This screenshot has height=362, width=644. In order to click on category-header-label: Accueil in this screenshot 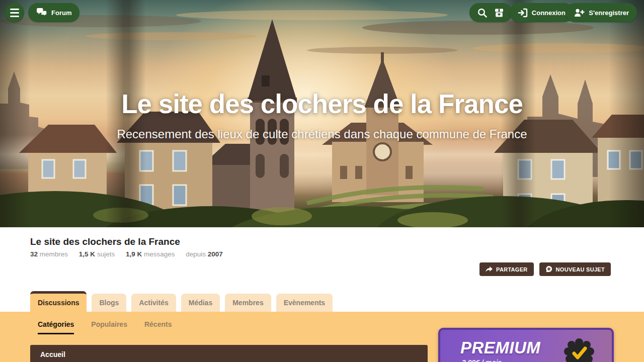, I will do `click(53, 354)`.